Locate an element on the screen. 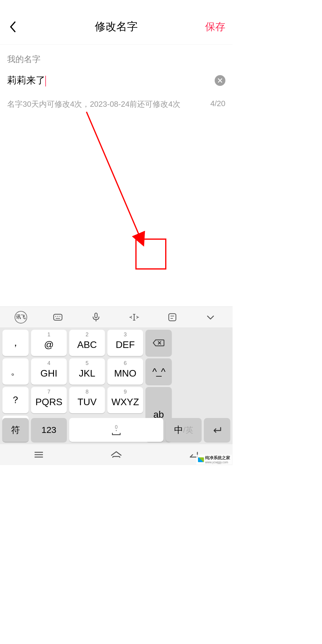 This screenshot has width=322, height=644. clear-button is located at coordinates (220, 80).